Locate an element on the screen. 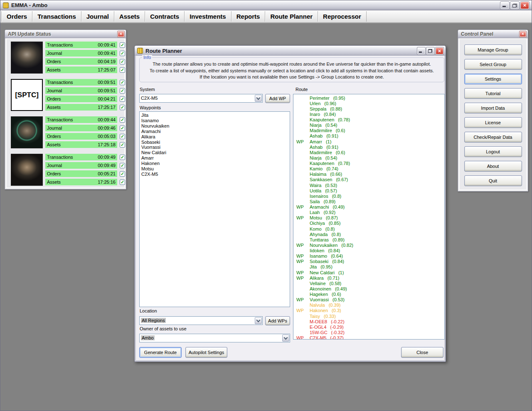  route-entry: WPAlikara(0.71) is located at coordinates (369, 278).